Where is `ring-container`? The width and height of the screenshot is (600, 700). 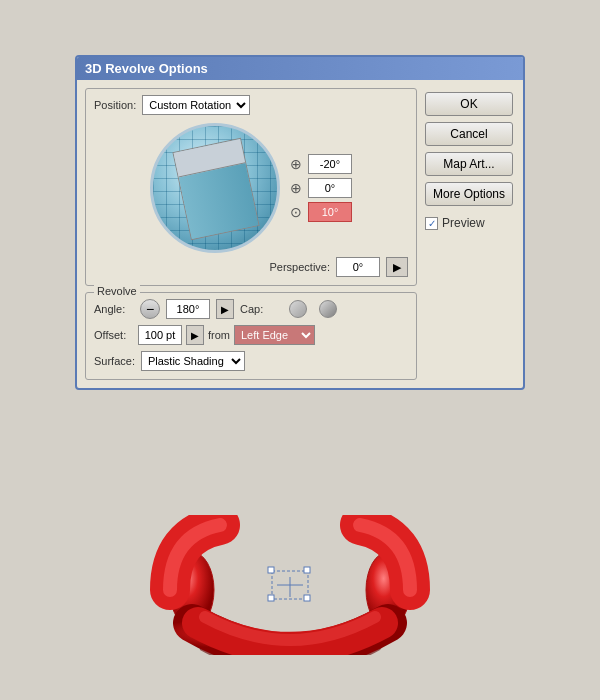 ring-container is located at coordinates (290, 585).